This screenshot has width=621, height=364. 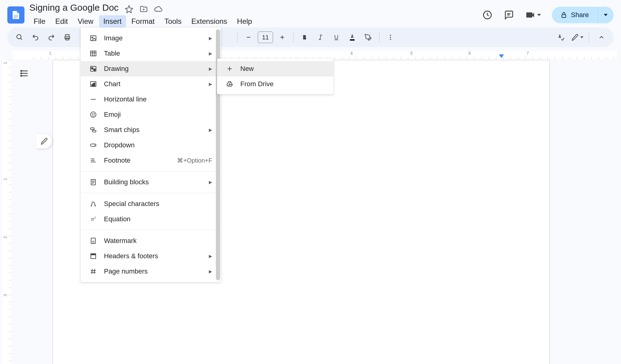 What do you see at coordinates (113, 21) in the screenshot?
I see `menu-insert: Insert` at bounding box center [113, 21].